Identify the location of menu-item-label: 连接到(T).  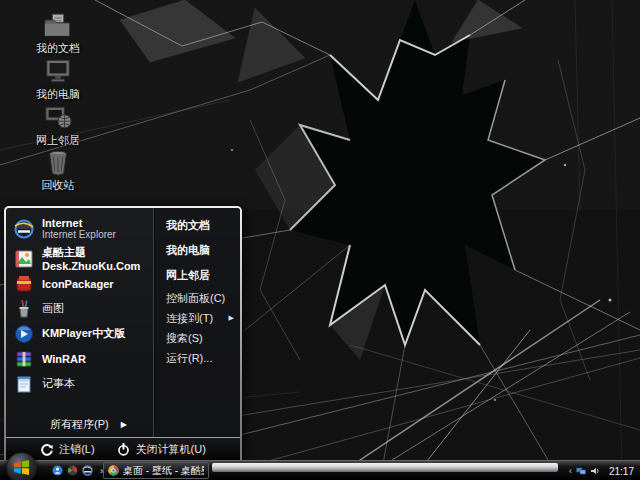
(190, 318).